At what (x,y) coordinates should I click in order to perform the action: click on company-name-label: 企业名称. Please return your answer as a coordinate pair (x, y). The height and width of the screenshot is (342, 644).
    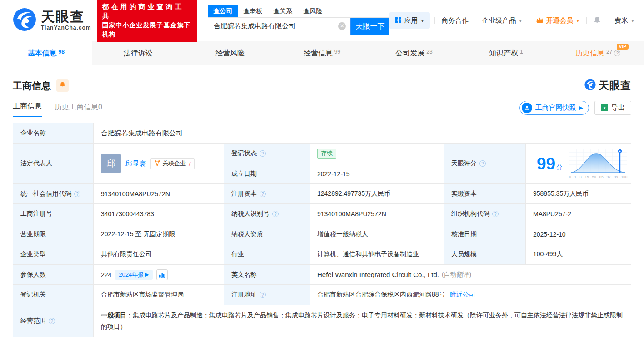
    Looking at the image, I should click on (54, 134).